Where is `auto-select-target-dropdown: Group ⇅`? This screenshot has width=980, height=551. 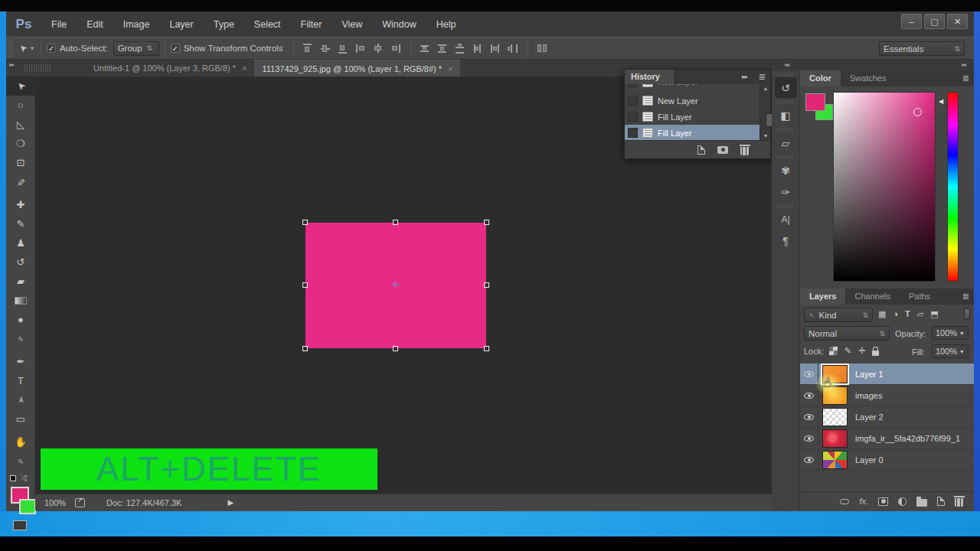 auto-select-target-dropdown: Group ⇅ is located at coordinates (136, 49).